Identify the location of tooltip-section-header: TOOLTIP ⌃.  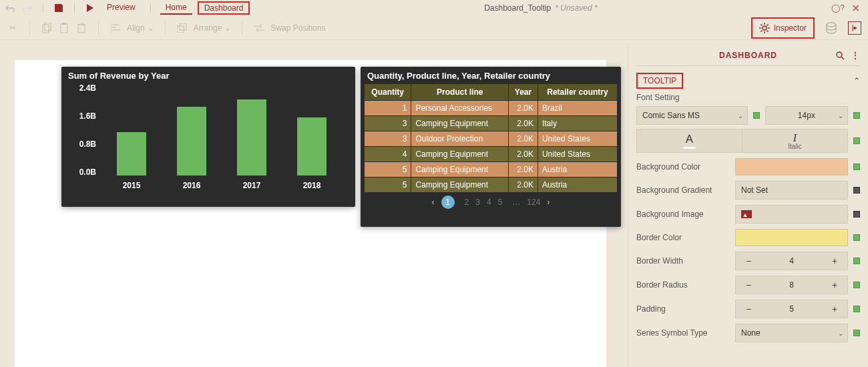
(748, 81).